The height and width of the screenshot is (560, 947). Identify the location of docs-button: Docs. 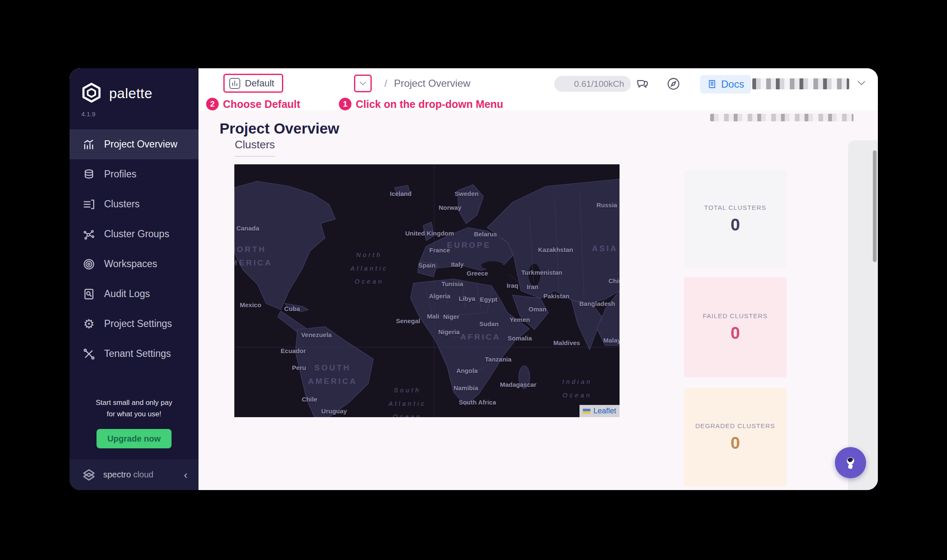
(726, 84).